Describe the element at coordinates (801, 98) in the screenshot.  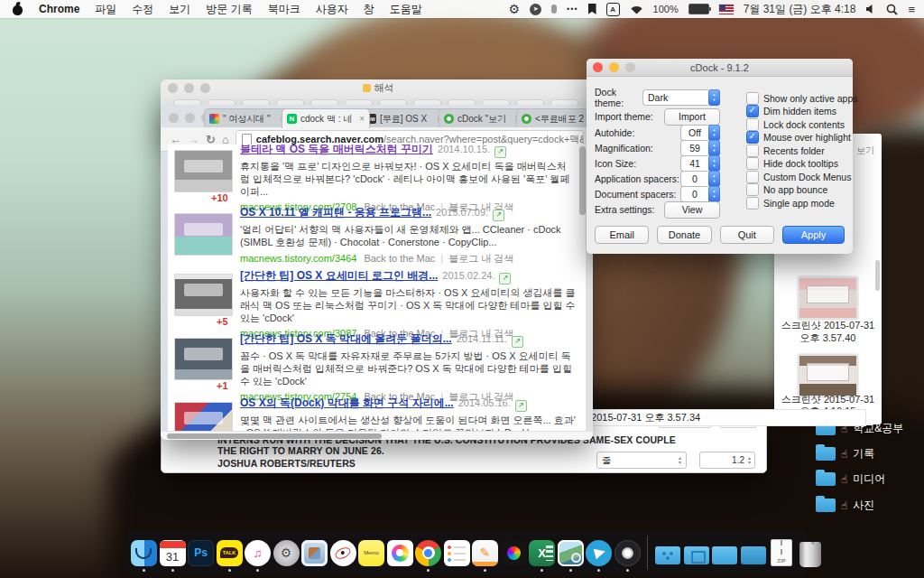
I see `checkbox-show-only-active-apps: Show only active apps` at that location.